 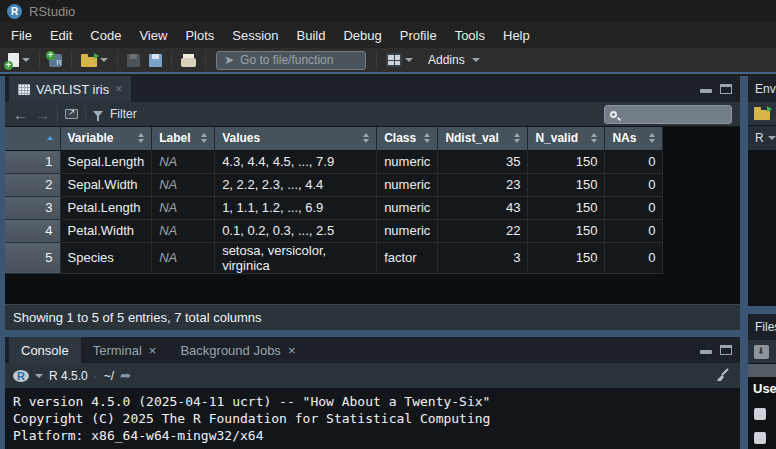 What do you see at coordinates (70, 89) in the screenshot?
I see `tab-varlist-iris: VARLIST iris ×` at bounding box center [70, 89].